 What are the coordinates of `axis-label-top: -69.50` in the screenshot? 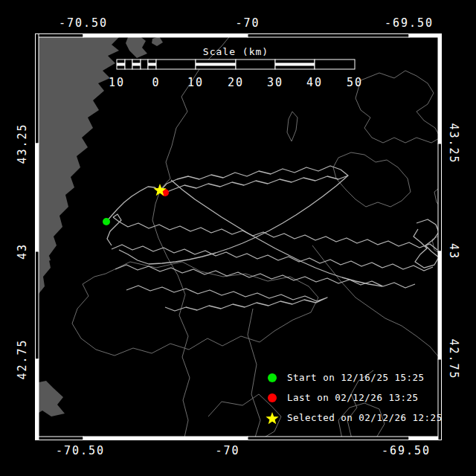 It's located at (409, 23).